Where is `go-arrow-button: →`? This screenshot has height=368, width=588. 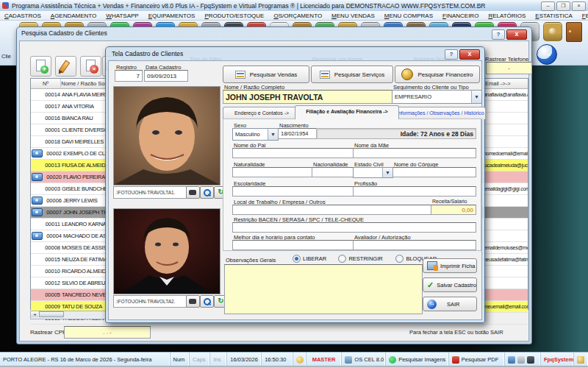 go-arrow-button: → is located at coordinates (547, 54).